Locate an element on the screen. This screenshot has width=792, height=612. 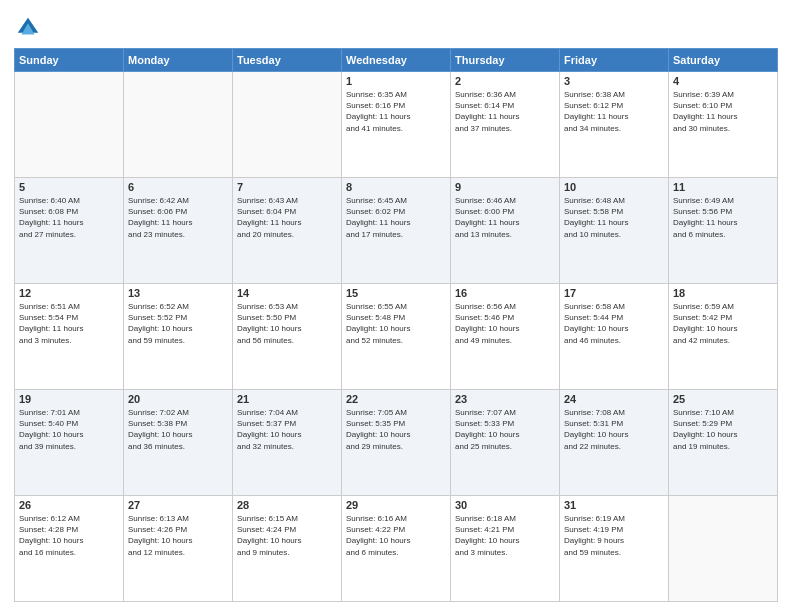
day-info: Sunrise: 6:58 AM Sunset: 5:44 PM Dayligh… is located at coordinates (614, 324).